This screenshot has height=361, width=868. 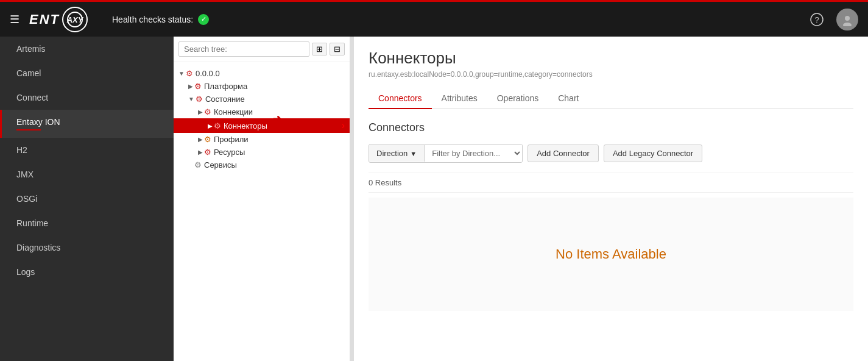 I want to click on tree-node-services: ▶ ⚙ Сервисы, so click(x=262, y=165).